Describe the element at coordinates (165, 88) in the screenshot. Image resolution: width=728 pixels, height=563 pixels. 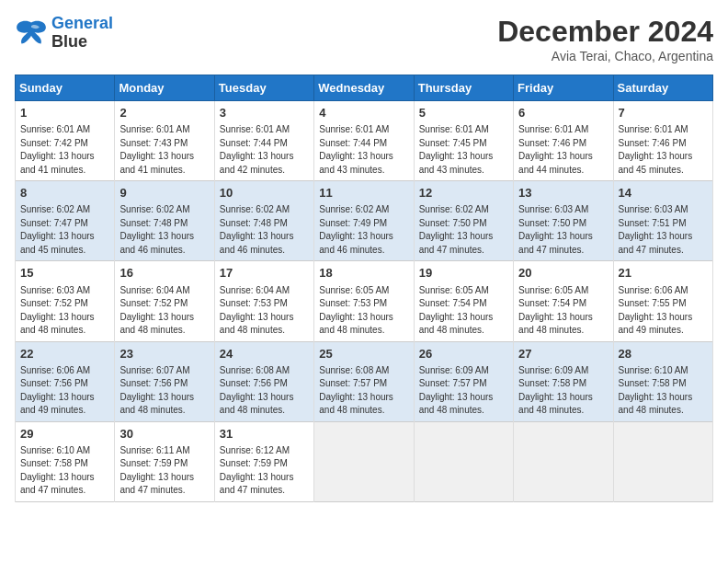
I see `header-monday: Monday` at that location.